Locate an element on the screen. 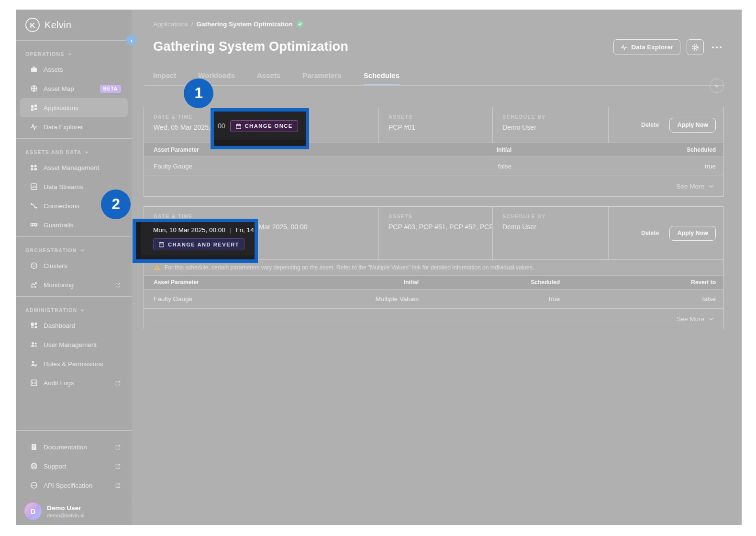  barrier-icon is located at coordinates (34, 225).